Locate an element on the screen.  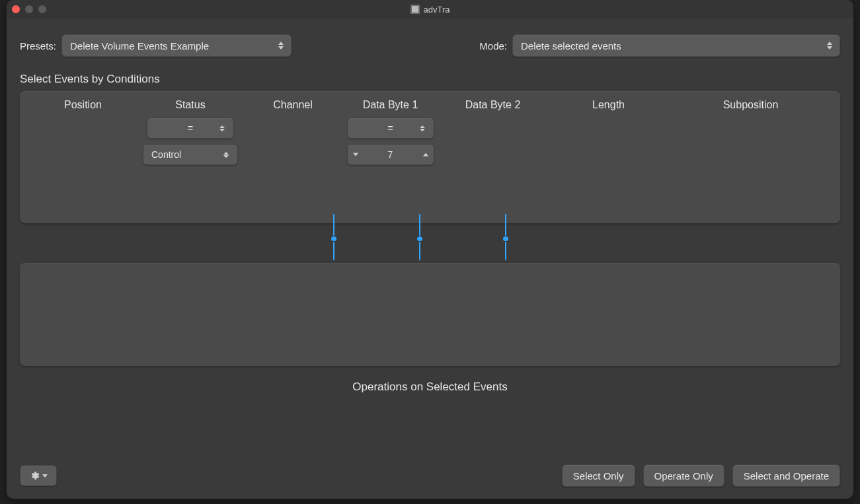
status-value-dropdown: Control is located at coordinates (190, 155).